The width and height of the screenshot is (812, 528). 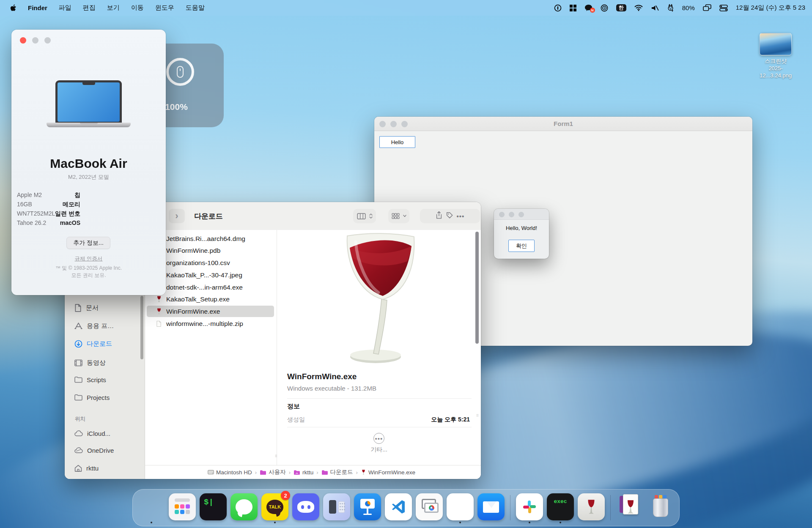 I want to click on preview-info-header: 정보, so click(x=294, y=407).